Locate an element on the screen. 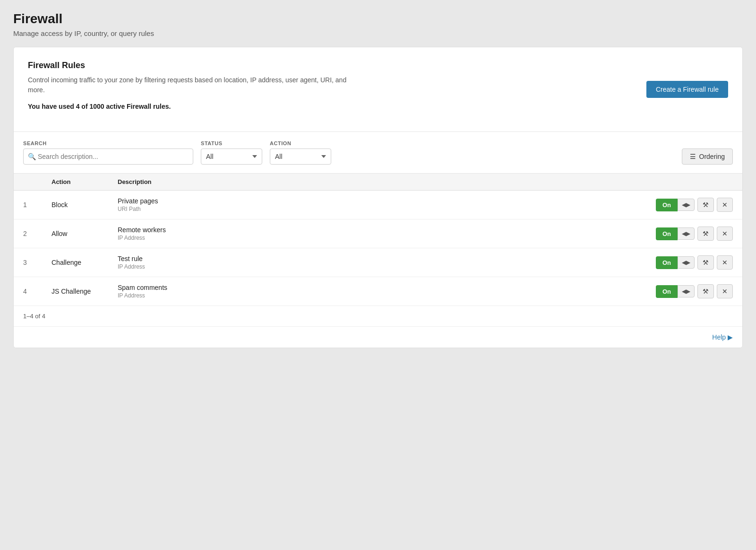  row-num-1: 1 is located at coordinates (37, 205).